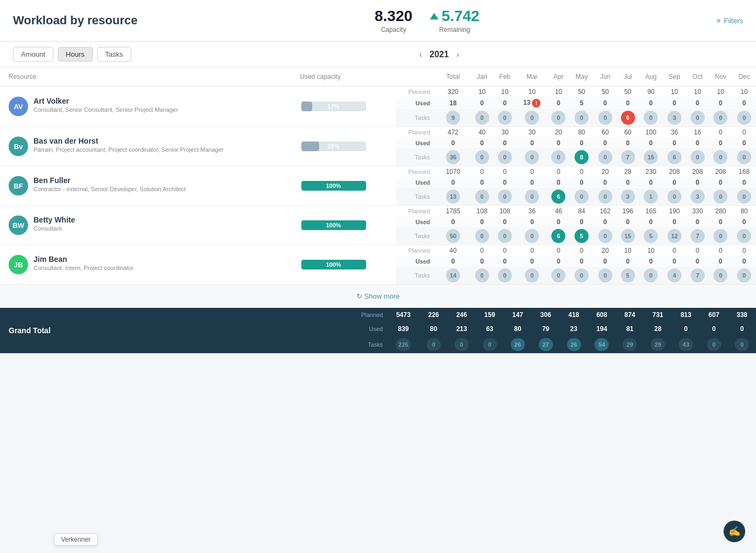 The width and height of the screenshot is (756, 553). I want to click on tab-tasks: Tasks, so click(114, 54).